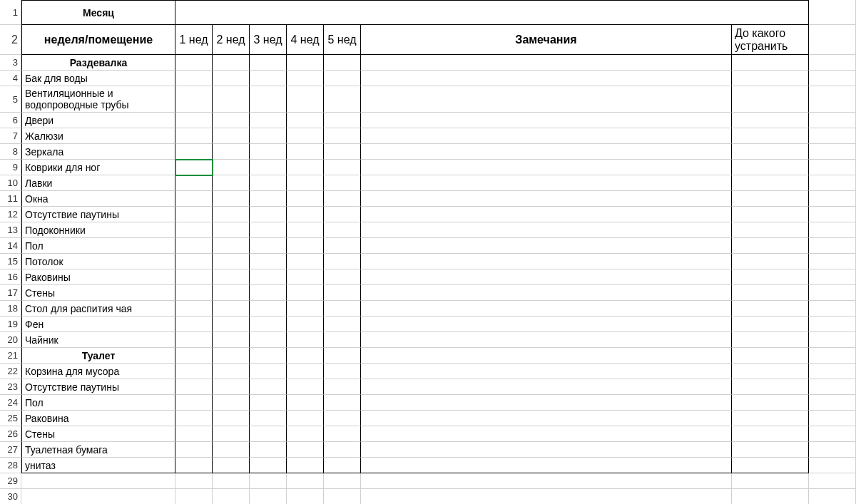  What do you see at coordinates (11, 199) in the screenshot?
I see `row-number: 11` at bounding box center [11, 199].